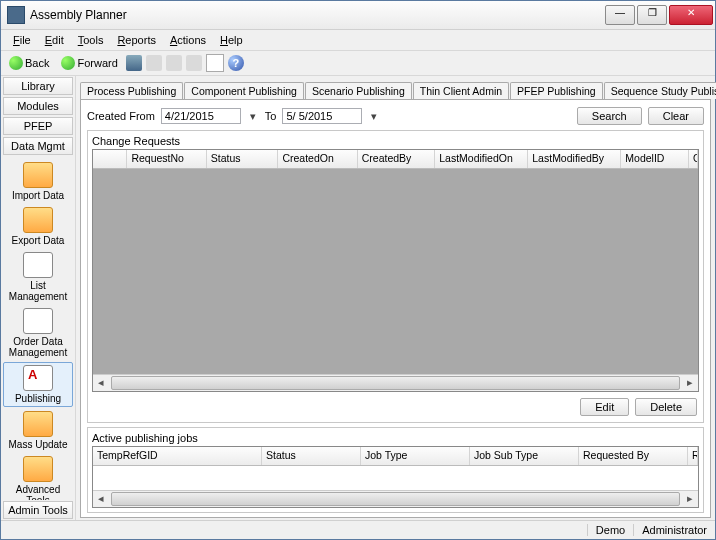 The width and height of the screenshot is (716, 540). I want to click on col-rowheader, so click(110, 159).